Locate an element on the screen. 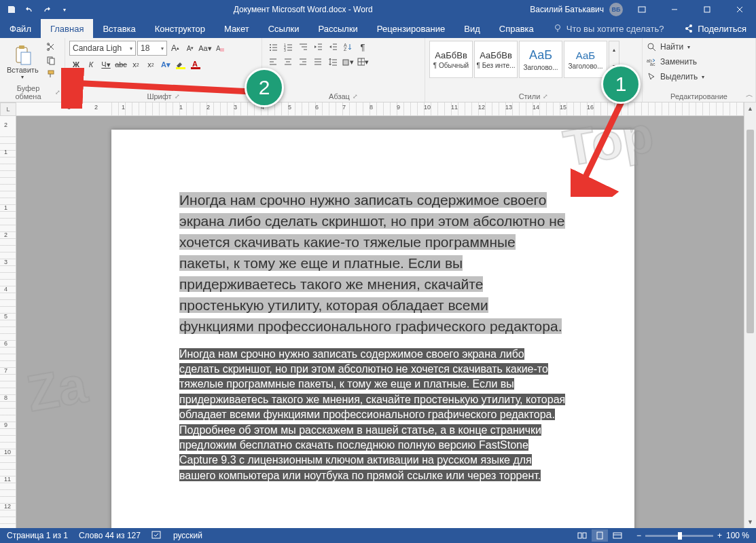 This screenshot has height=543, width=756. cut-icon is located at coordinates (51, 47).